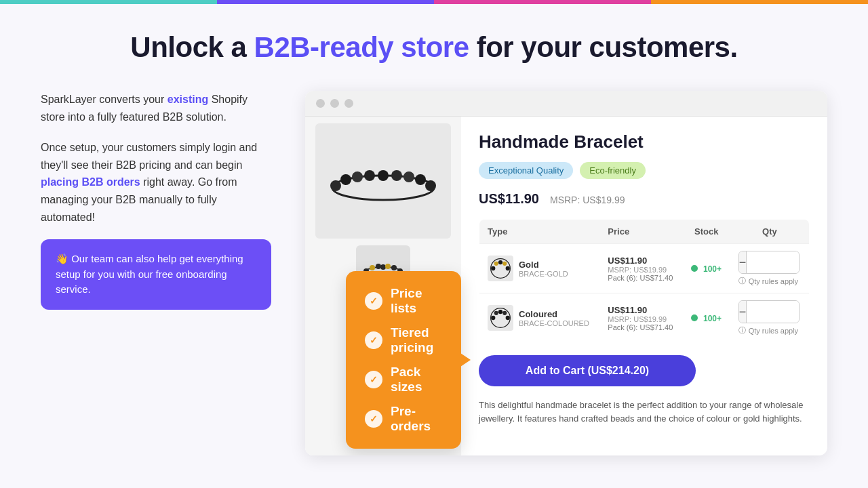 This screenshot has height=488, width=868. I want to click on feature-label-3: Pack sizes, so click(416, 380).